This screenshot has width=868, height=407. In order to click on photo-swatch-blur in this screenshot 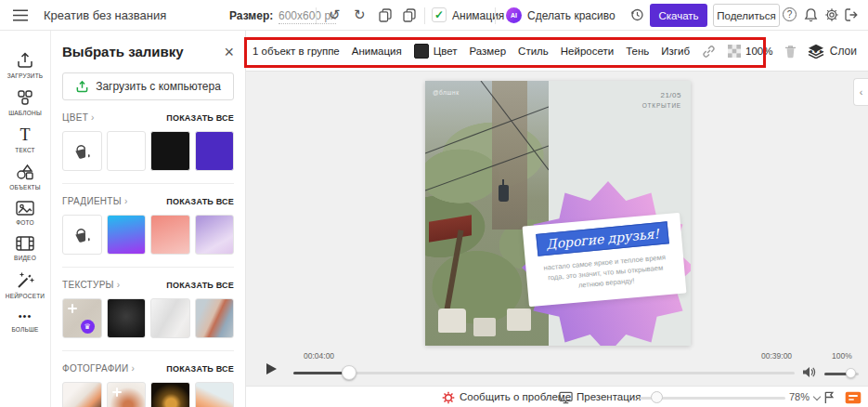, I will do `click(126, 394)`.